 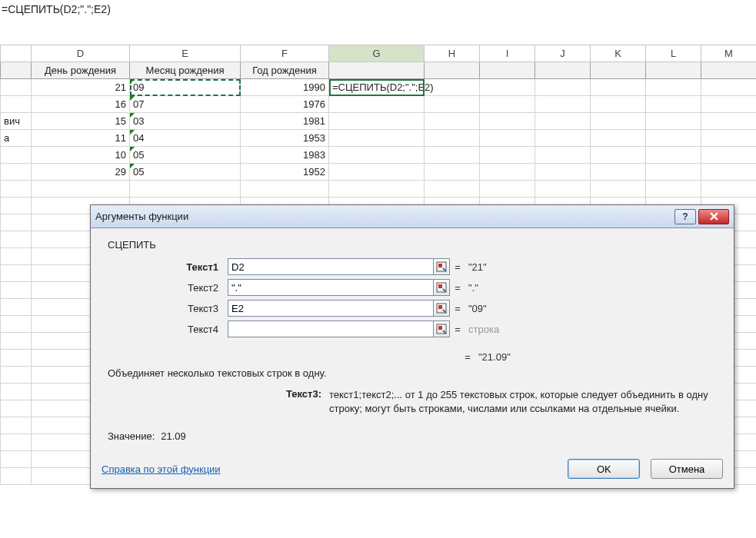 What do you see at coordinates (377, 88) in the screenshot?
I see `cell-G2-active: =СЦЕПИТЬ(D2;".";E2)` at bounding box center [377, 88].